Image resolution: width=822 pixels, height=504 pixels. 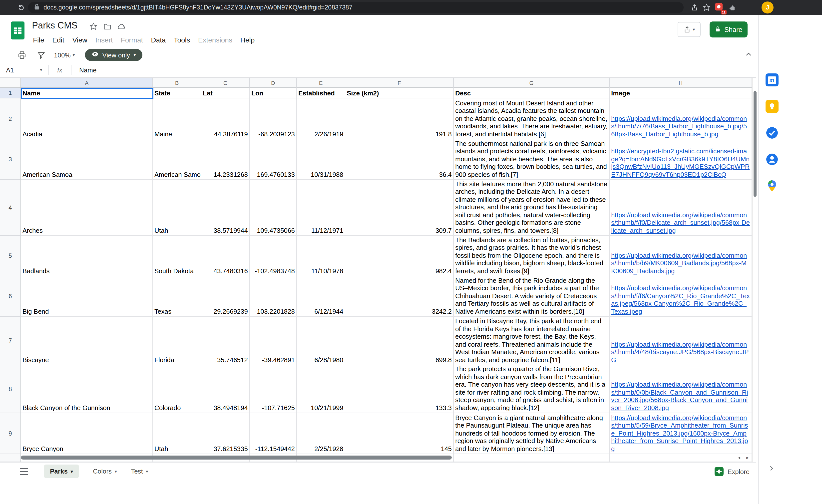 I want to click on cell-g4: This site features more than 2,000 natur…, so click(x=532, y=208).